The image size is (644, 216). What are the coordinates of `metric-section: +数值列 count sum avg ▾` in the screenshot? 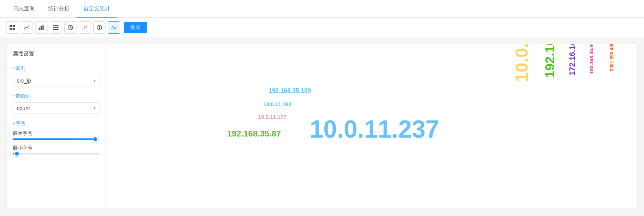 It's located at (56, 103).